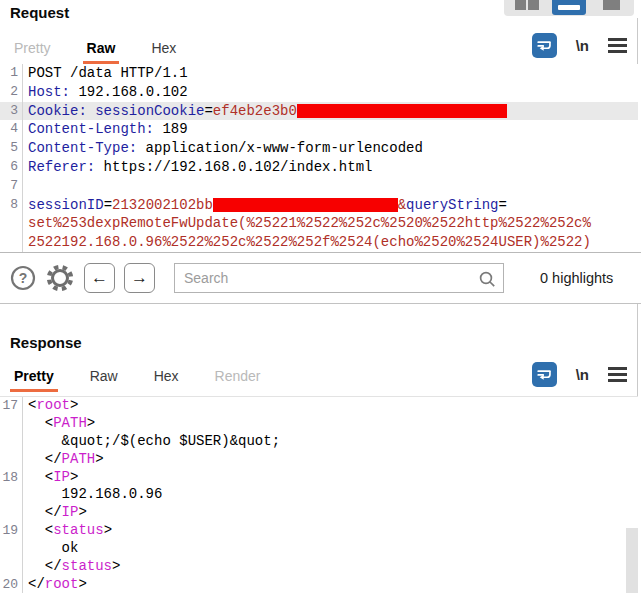  Describe the element at coordinates (319, 567) in the screenshot. I see `code-line: </status>` at that location.